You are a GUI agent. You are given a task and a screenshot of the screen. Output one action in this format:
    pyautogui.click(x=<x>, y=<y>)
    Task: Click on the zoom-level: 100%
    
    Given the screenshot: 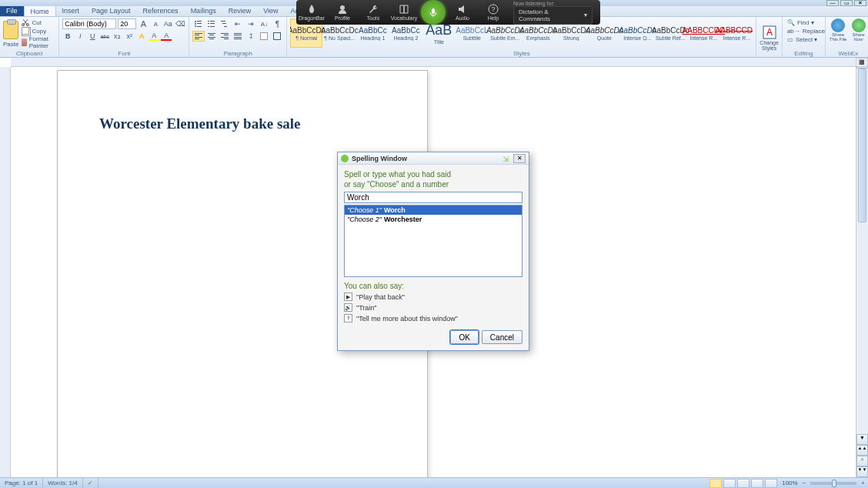 What is the action you would take?
    pyautogui.click(x=790, y=483)
    